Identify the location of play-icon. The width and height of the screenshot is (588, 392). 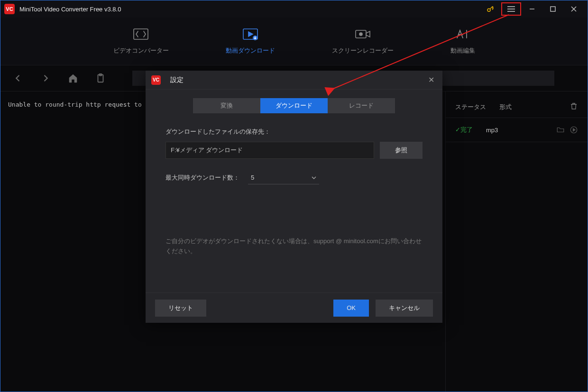
(574, 130).